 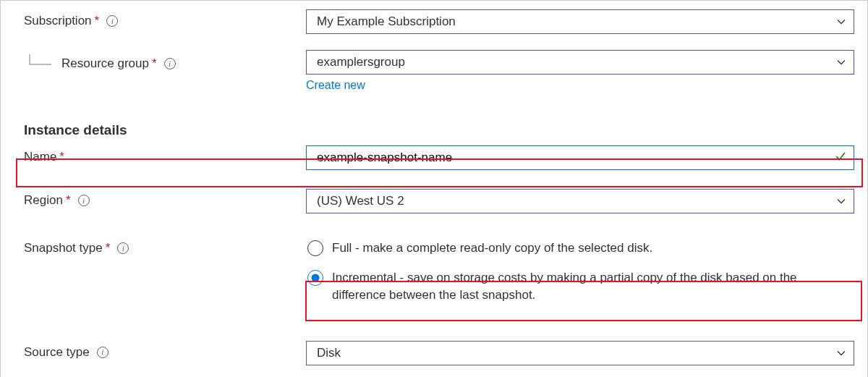 What do you see at coordinates (165, 198) in the screenshot?
I see `label-region: Region * i` at bounding box center [165, 198].